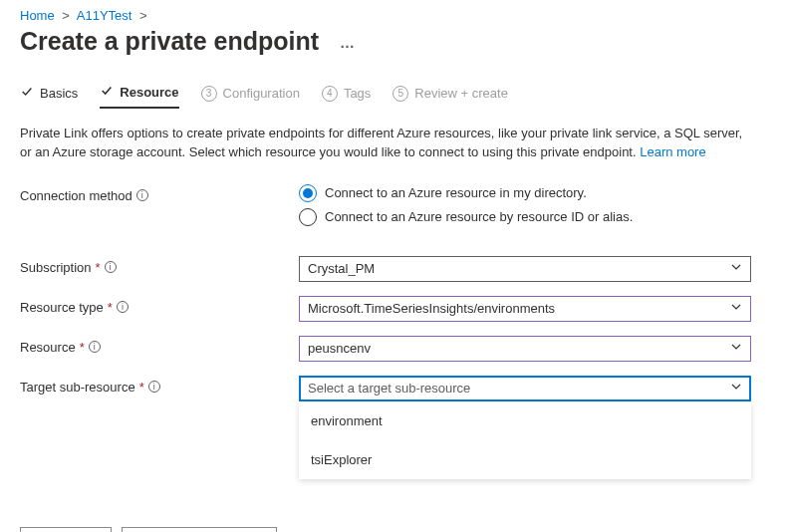 The height and width of the screenshot is (532, 788). I want to click on option-environment: environment, so click(525, 420).